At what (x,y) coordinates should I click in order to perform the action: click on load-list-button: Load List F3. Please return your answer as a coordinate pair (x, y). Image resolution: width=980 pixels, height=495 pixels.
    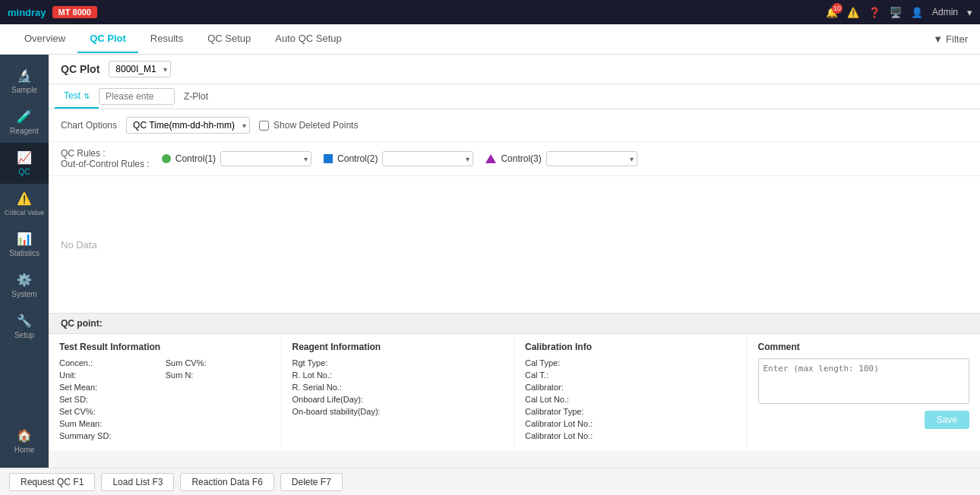
    Looking at the image, I should click on (138, 482).